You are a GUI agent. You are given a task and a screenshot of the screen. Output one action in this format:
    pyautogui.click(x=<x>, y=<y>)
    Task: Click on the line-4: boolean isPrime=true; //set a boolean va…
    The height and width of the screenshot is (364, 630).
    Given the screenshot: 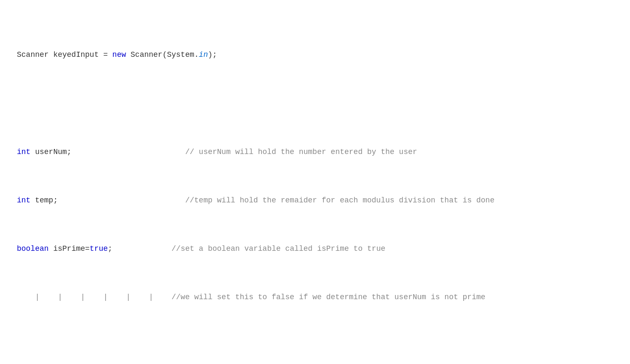 What is the action you would take?
    pyautogui.click(x=315, y=249)
    